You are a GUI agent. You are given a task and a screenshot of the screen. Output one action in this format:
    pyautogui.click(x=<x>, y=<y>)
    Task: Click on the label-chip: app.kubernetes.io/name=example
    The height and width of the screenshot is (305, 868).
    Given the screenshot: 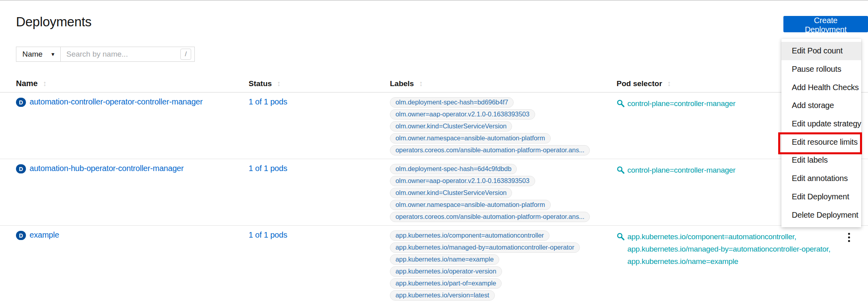 What is the action you would take?
    pyautogui.click(x=445, y=260)
    